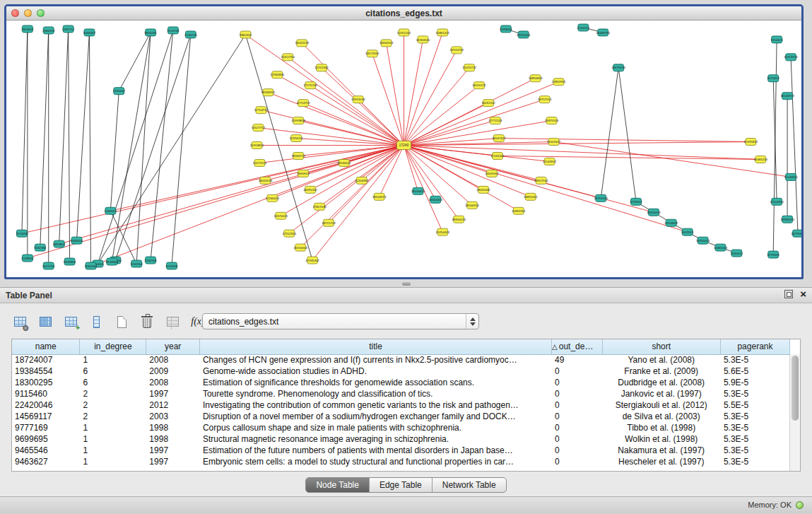 The width and height of the screenshot is (812, 514). Describe the element at coordinates (303, 103) in the screenshot. I see `graph-node: 12754752` at that location.